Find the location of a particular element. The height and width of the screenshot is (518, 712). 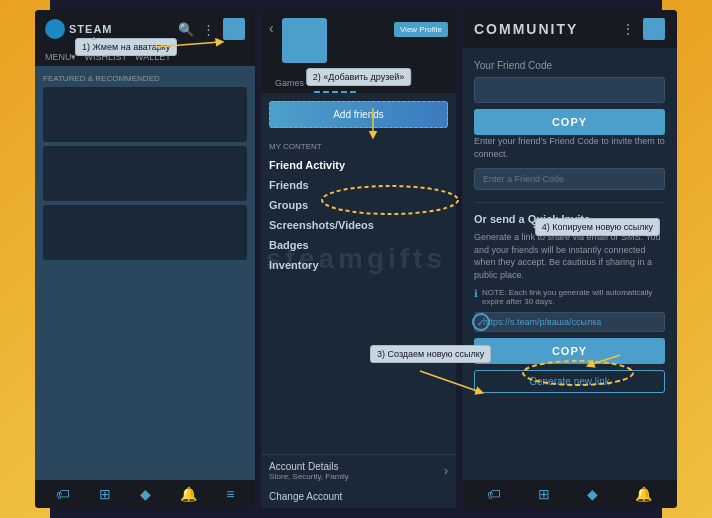

diamond-icon-left: ◆ is located at coordinates (146, 494).